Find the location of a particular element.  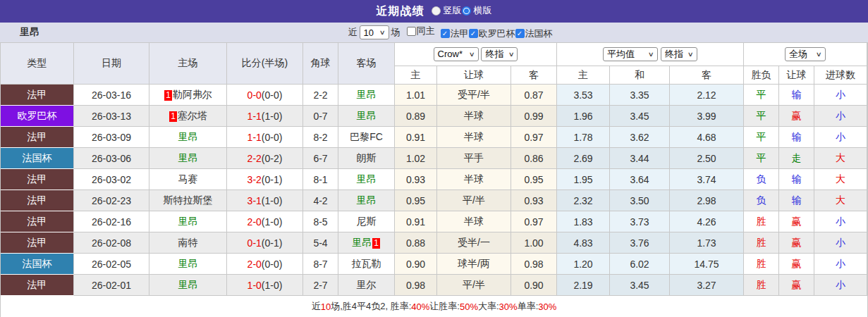

avg-away-cell: 2.50 is located at coordinates (707, 158).